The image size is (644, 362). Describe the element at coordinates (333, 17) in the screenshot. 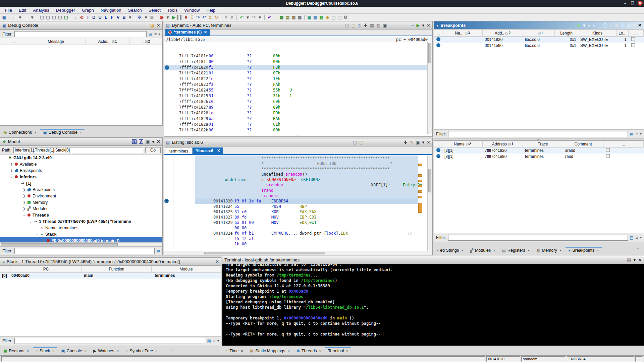

I see `window-icon: ▢` at that location.